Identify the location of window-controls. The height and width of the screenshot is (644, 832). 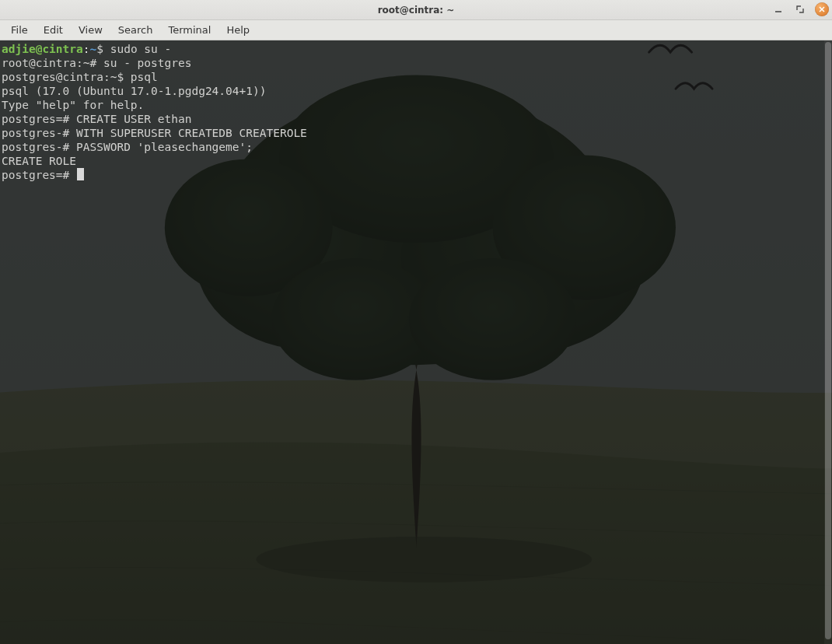
(800, 9).